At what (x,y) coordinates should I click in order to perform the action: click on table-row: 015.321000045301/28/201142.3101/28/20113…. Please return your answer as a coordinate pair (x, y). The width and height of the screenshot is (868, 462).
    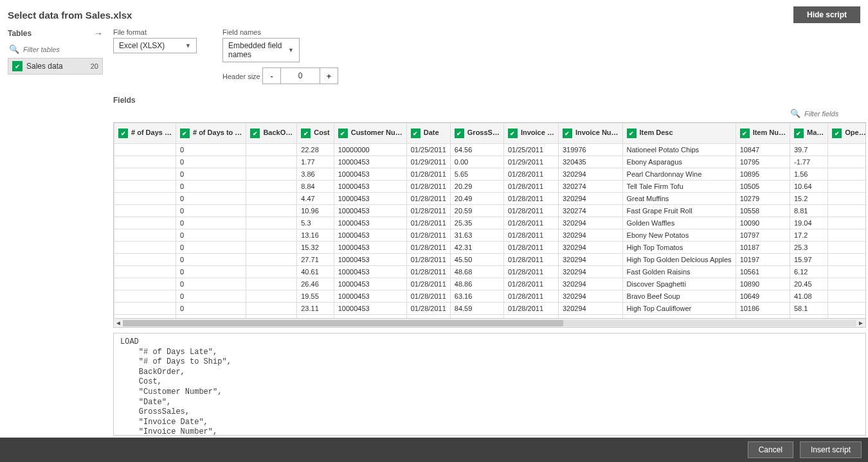
    Looking at the image, I should click on (490, 248).